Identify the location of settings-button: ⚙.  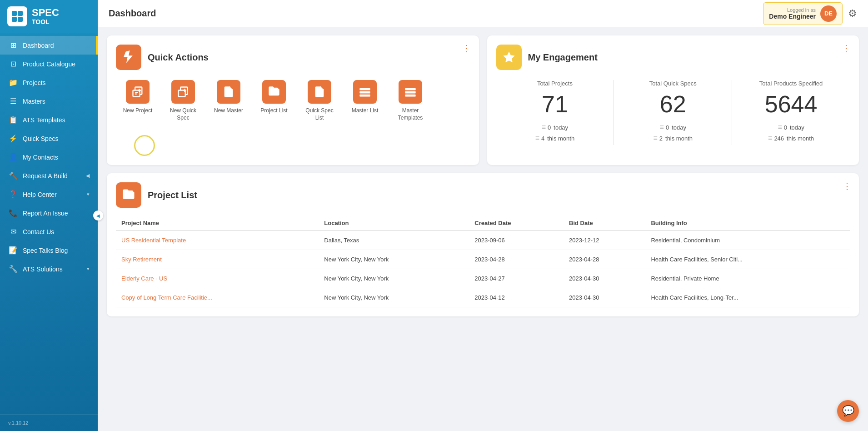
(853, 14).